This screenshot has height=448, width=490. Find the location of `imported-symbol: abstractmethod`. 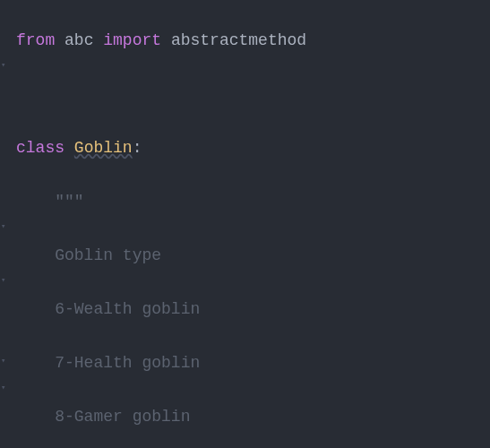

imported-symbol: abstractmethod is located at coordinates (238, 40).